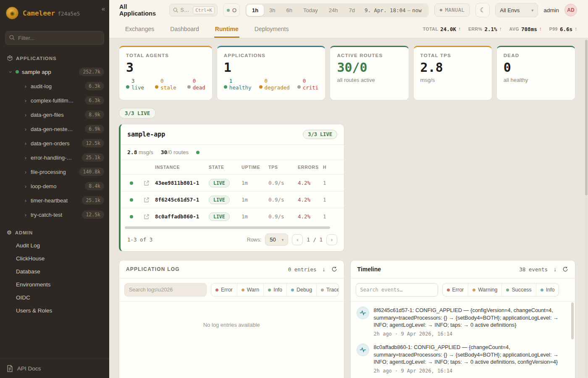 This screenshot has width=588, height=378. What do you see at coordinates (302, 290) in the screenshot?
I see `filter-chip-debug: Debug` at bounding box center [302, 290].